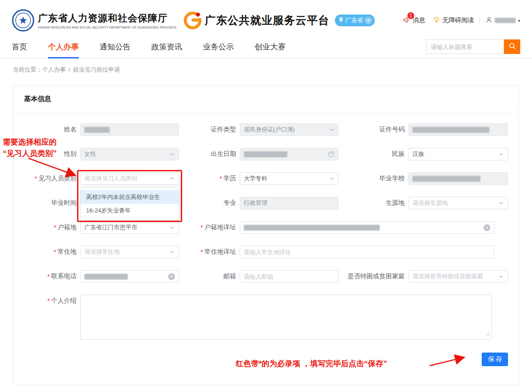  I want to click on name-field, so click(130, 130).